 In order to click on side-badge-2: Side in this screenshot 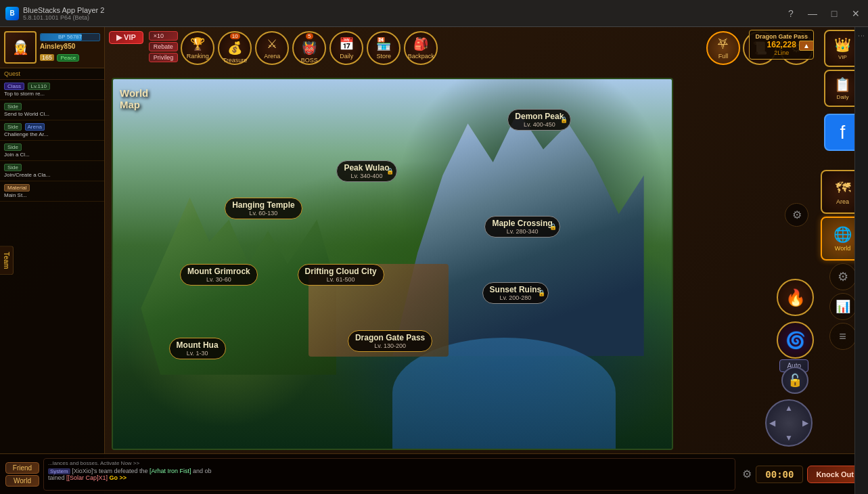, I will do `click(13, 127)`.